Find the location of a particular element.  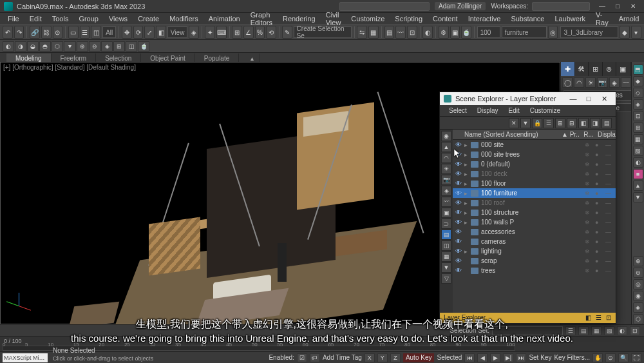

strip-btn-1: ⬒ is located at coordinates (638, 70).